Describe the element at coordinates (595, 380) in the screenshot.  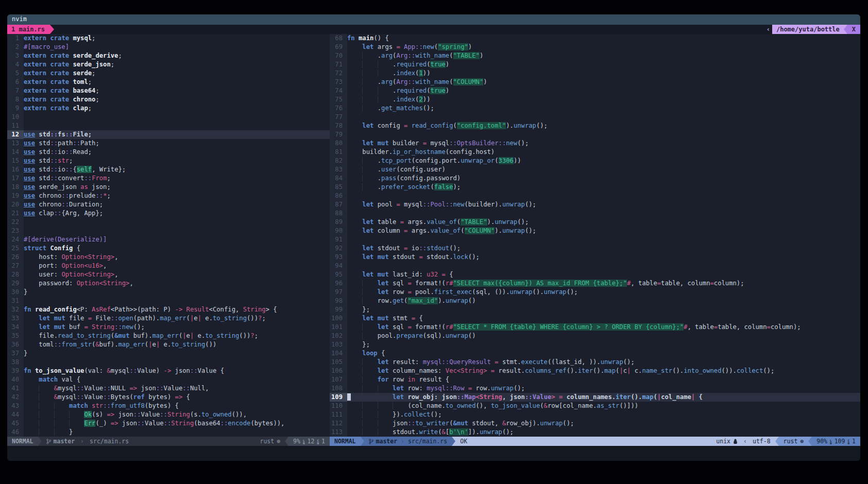
I see `code-line: 107 for row in result {` at that location.